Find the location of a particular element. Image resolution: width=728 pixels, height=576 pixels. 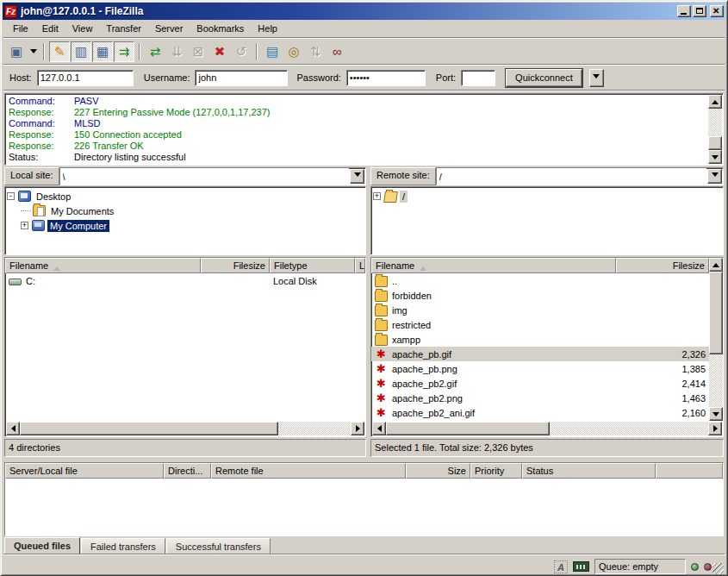

menu-bookmarks: Bookmarks is located at coordinates (221, 28).